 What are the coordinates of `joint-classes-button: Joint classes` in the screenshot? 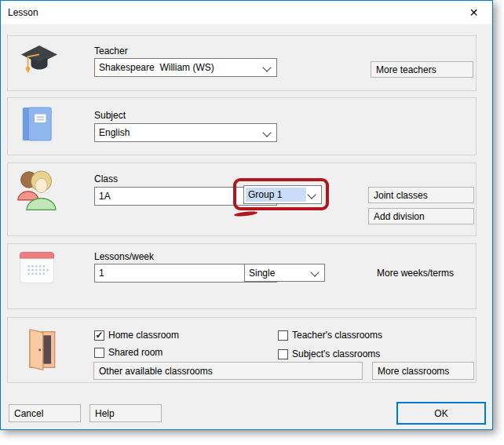 It's located at (421, 195).